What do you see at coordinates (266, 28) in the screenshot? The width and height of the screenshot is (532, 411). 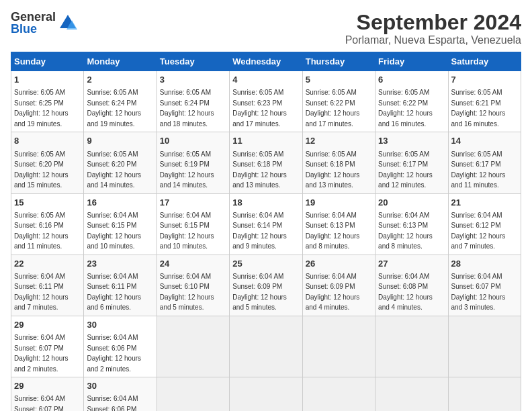 I see `page-header: General Blue September 2024 Porlamar, Nu…` at bounding box center [266, 28].